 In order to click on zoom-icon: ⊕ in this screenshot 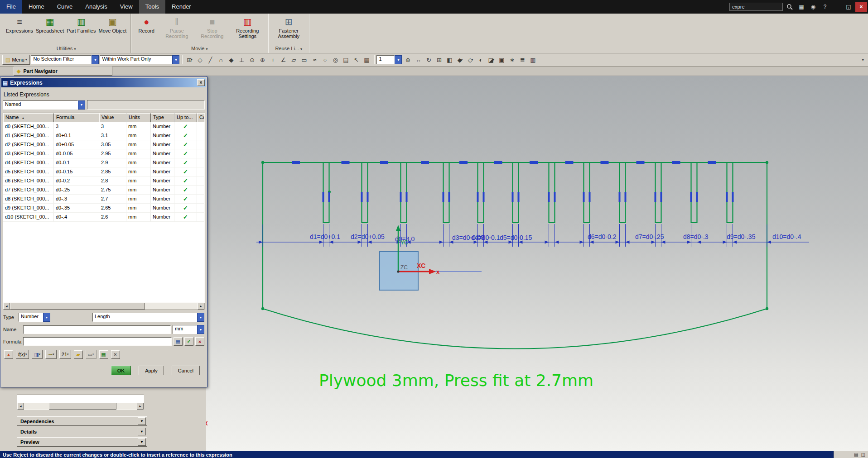, I will do `click(408, 60)`.